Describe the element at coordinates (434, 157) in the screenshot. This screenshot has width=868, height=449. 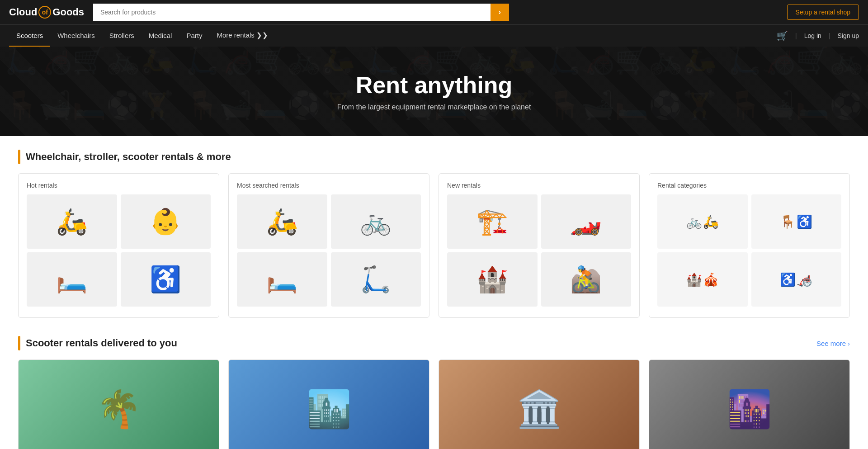
I see `section1-header: Wheelchair, stroller, scooter rentals & …` at that location.